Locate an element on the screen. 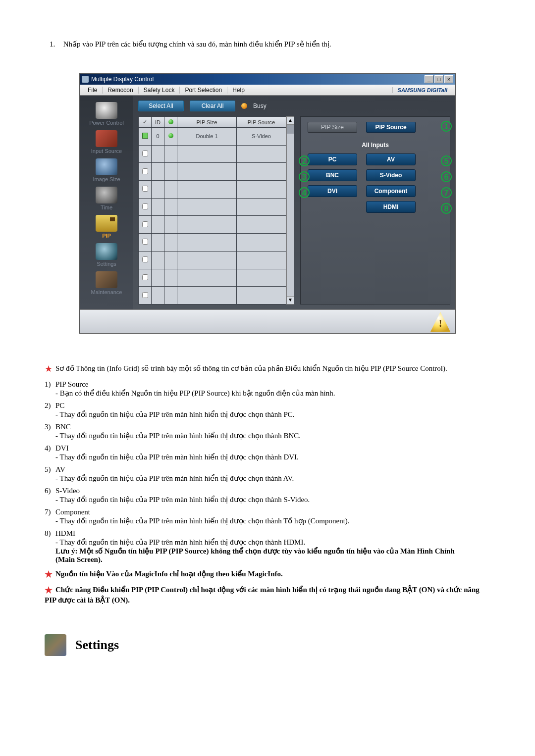 This screenshot has height=756, width=535. src-dvi-button: DVI is located at coordinates (332, 191).